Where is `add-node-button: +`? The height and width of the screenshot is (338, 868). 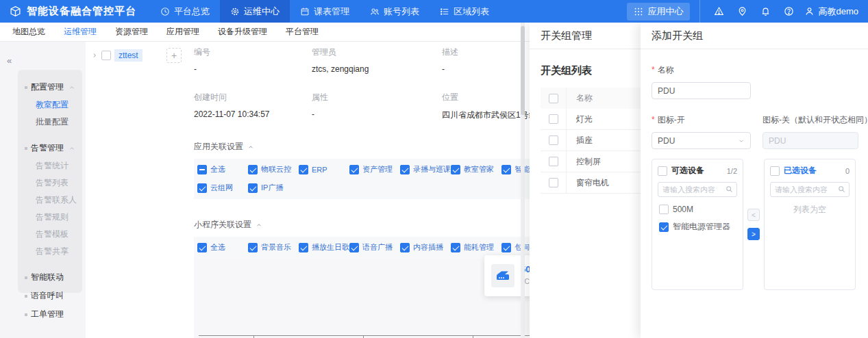 add-node-button: + is located at coordinates (174, 55).